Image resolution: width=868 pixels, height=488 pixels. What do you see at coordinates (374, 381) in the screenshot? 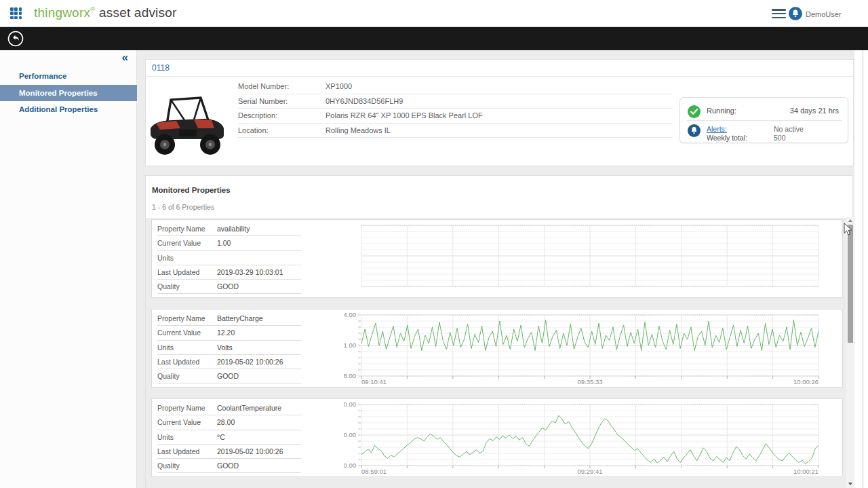
I see `svg-text: 09:10:41` at bounding box center [374, 381].